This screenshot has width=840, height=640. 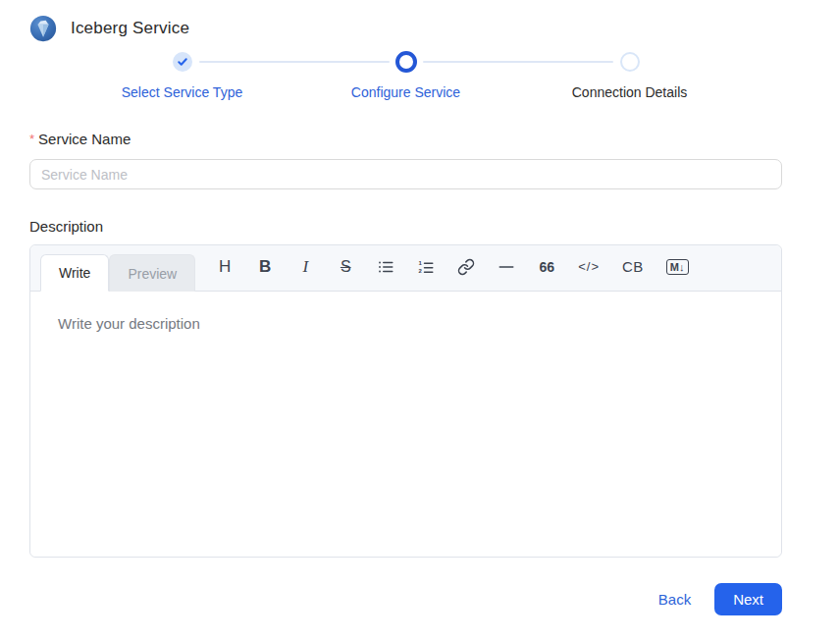 I want to click on iceberg-logo-icon, so click(x=43, y=28).